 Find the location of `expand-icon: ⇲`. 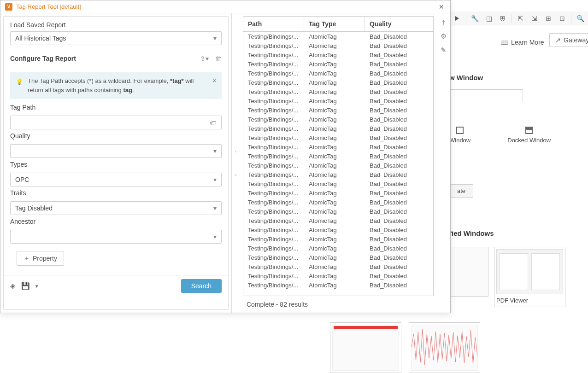

expand-icon: ⇲ is located at coordinates (535, 18).